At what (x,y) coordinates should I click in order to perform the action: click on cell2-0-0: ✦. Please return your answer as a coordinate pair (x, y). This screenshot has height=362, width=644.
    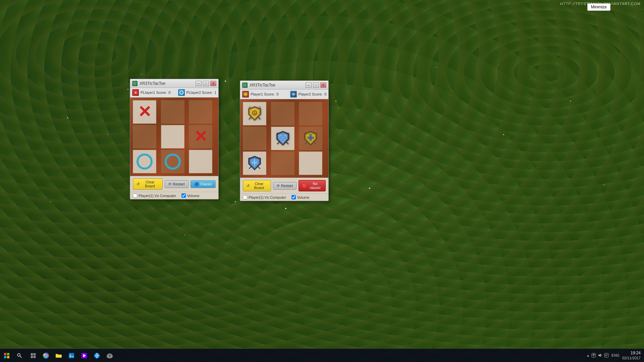
    Looking at the image, I should click on (255, 114).